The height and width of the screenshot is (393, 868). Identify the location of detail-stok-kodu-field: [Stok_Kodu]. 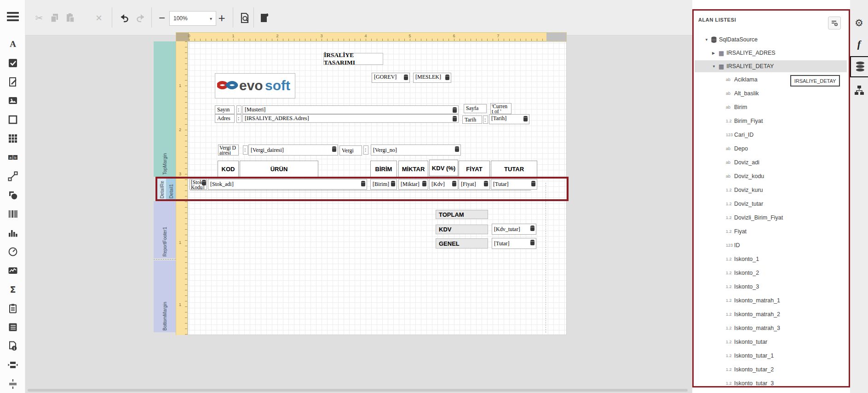
(198, 184).